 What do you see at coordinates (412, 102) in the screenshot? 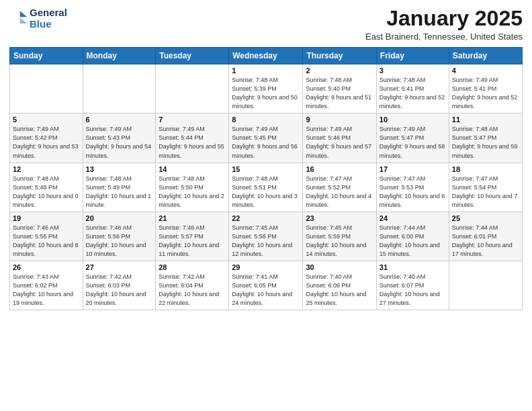
I see `daylight-label: Daylight: 9 hours and 52 minutes.` at bounding box center [412, 102].